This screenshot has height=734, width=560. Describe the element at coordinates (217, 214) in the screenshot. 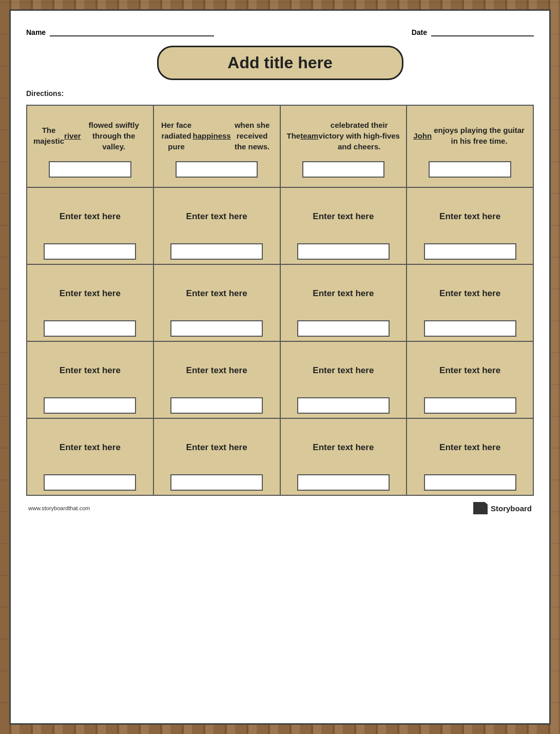

I see `content-text-1-1: Enter text here` at that location.